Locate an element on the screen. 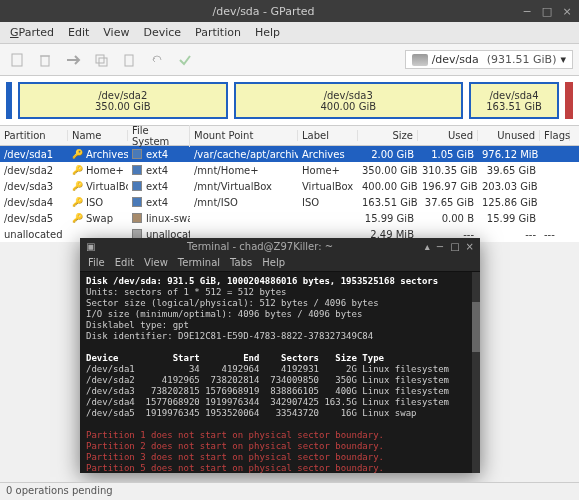 The height and width of the screenshot is (500, 579). hdr-size: Size is located at coordinates (388, 136).